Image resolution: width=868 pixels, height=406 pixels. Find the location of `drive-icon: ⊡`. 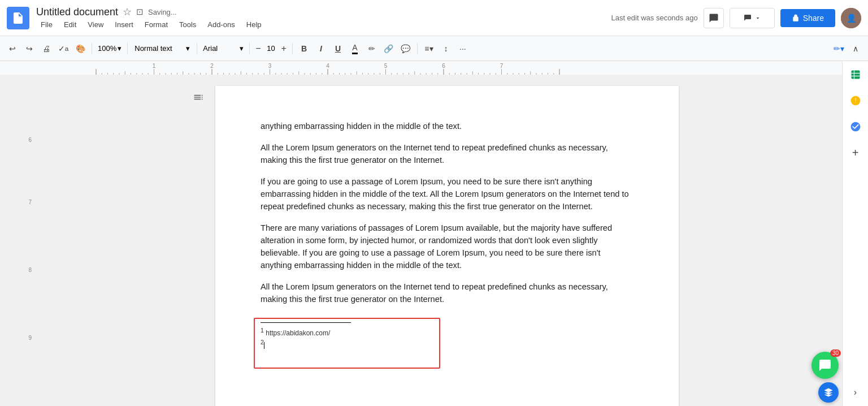

drive-icon: ⊡ is located at coordinates (140, 12).